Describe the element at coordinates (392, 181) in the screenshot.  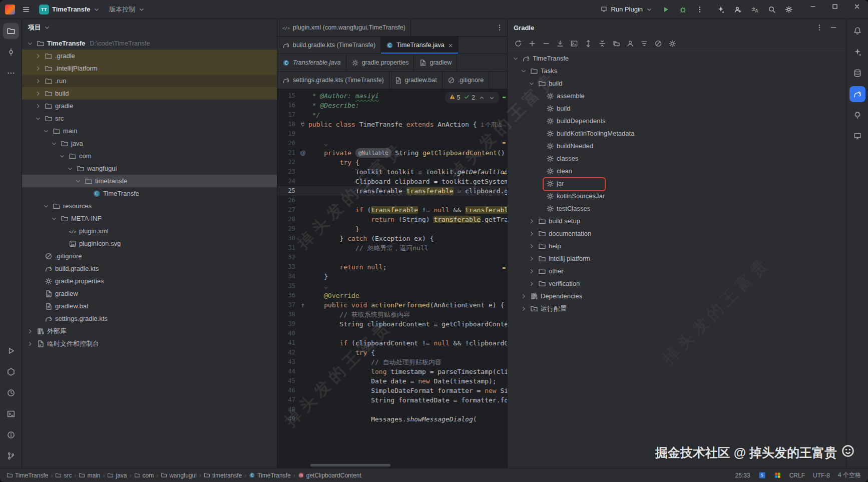
I see `code-line-24: 24Clipboard clipboard = toolkit.getSyste…` at that location.